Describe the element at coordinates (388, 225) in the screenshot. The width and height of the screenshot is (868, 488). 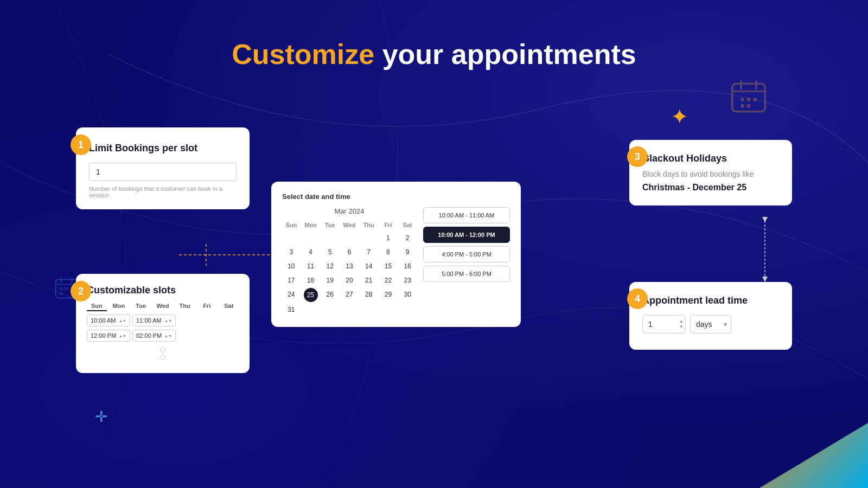
I see `cal-header-fri: Fri` at that location.